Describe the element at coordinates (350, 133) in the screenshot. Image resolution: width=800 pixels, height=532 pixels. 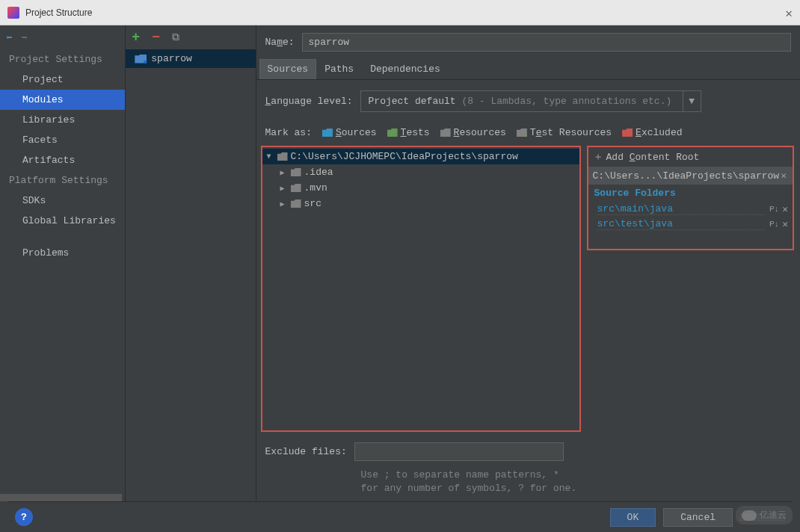
I see `mark-sources-button: Sources` at that location.